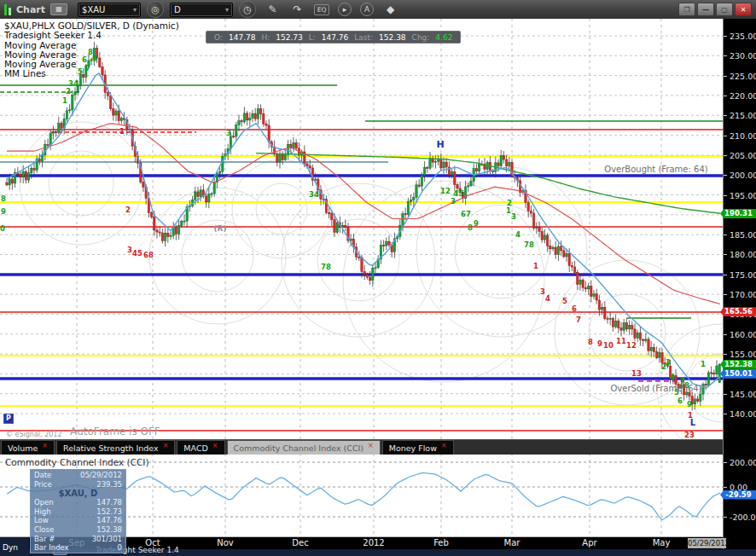  What do you see at coordinates (742, 136) in the screenshot?
I see `price-tick-label: 210.00` at bounding box center [742, 136].